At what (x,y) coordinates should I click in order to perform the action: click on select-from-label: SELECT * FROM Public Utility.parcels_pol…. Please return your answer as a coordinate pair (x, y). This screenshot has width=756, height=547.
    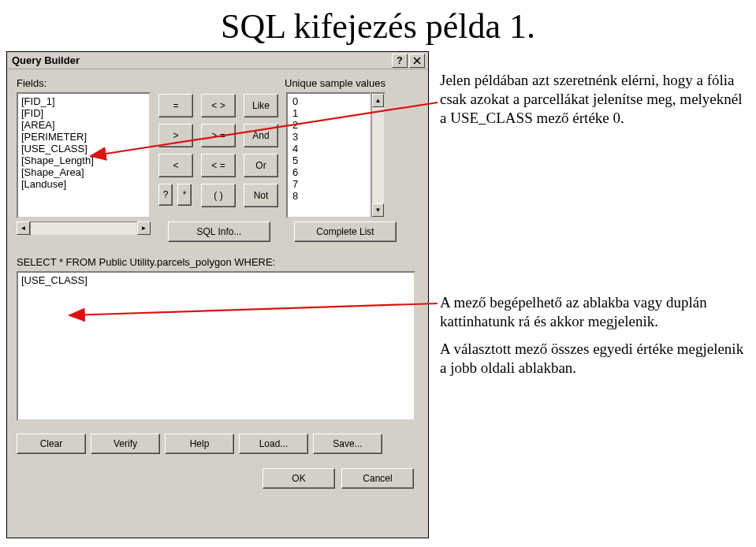
    Looking at the image, I should click on (218, 262).